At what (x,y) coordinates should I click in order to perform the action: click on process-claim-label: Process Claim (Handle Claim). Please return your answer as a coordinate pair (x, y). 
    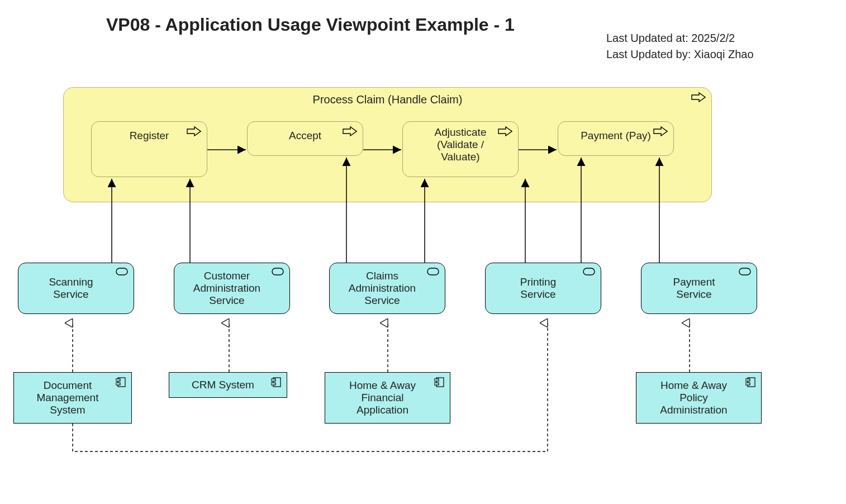
    Looking at the image, I should click on (388, 99).